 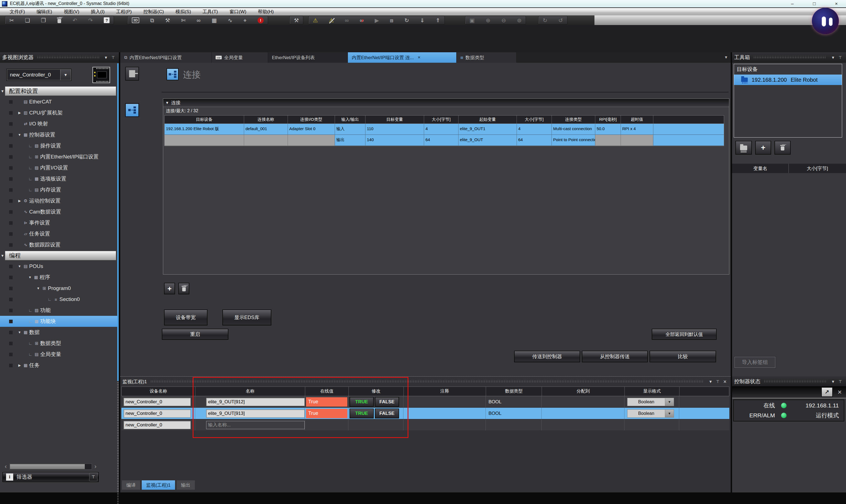 I want to click on help-icon: ?, so click(x=107, y=20).